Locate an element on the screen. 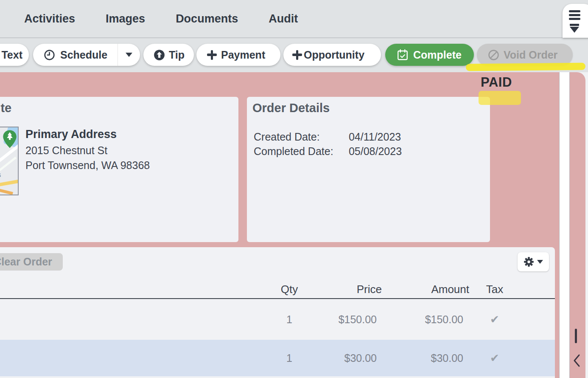 The image size is (588, 378). schedule-button: Schedule is located at coordinates (76, 55).